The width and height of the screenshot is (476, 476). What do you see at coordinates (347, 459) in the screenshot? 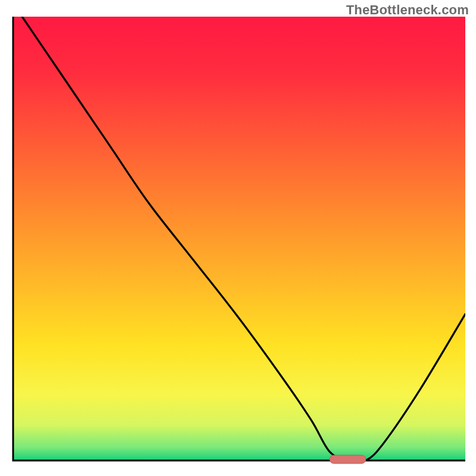
I see `optimal-range-marker` at bounding box center [347, 459].